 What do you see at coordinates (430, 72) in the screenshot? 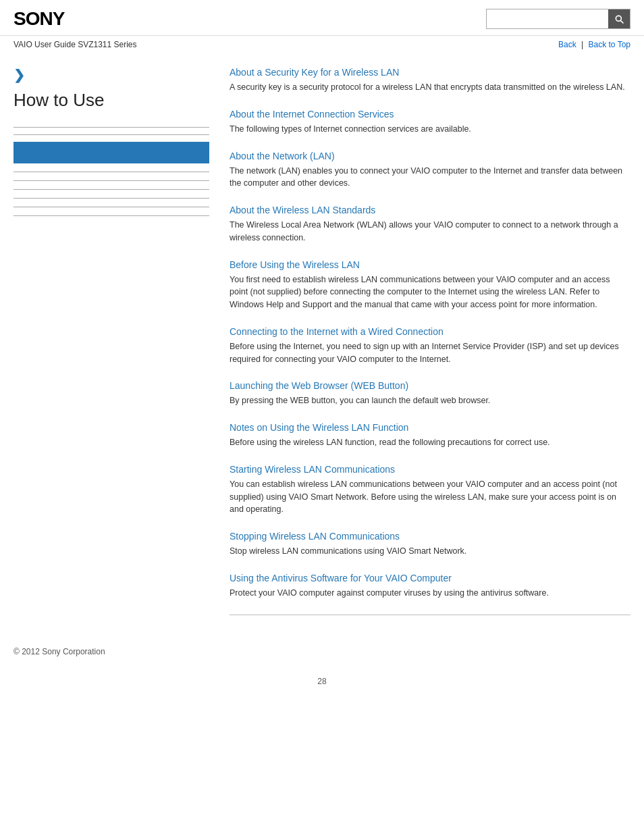
I see `topic-link-security-key: About a Security Key for a Wireless LAN` at bounding box center [430, 72].